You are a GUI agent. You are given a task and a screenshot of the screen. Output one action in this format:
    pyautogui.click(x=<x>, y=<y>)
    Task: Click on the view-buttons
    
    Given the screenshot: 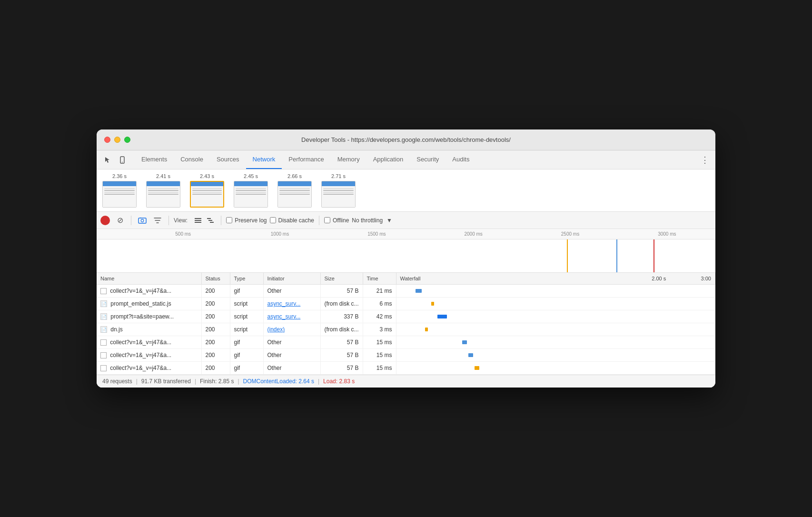 What is the action you would take?
    pyautogui.click(x=204, y=220)
    